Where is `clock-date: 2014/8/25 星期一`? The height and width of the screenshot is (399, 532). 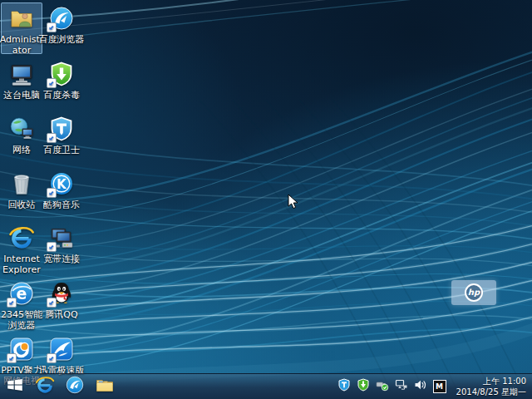 clock-date: 2014/8/25 星期一 is located at coordinates (491, 392).